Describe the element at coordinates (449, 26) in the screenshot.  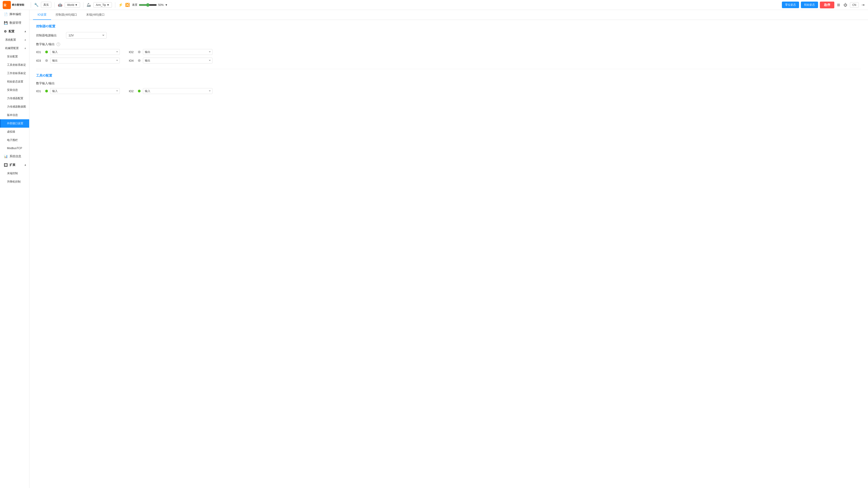
I see `controller-io-title: 控制器IO配置` at that location.